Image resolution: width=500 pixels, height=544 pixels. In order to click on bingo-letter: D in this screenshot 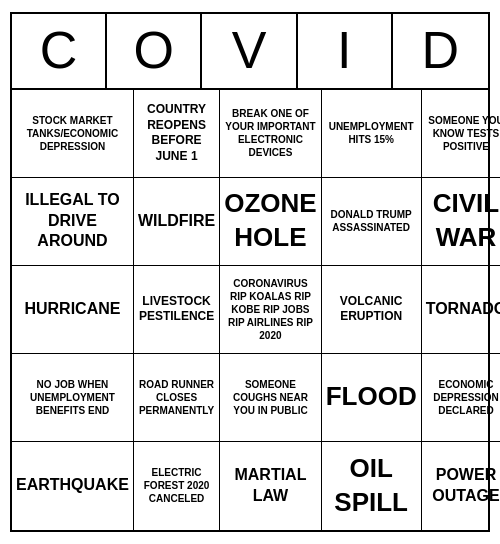, I will do `click(440, 50)`.